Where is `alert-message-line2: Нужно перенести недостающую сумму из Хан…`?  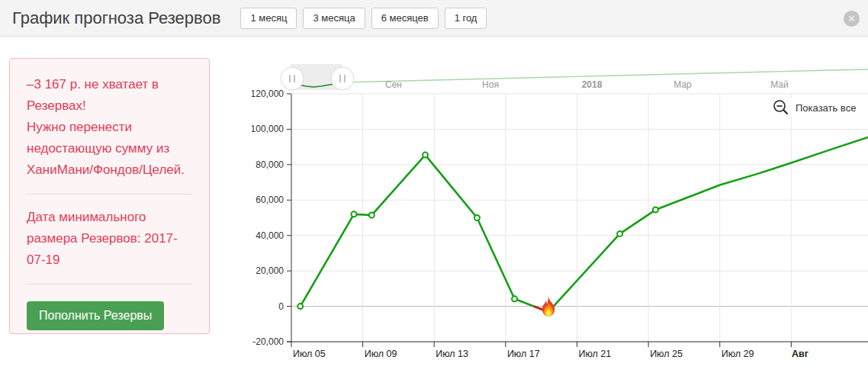
alert-message-line2: Нужно перенести недостающую сумму из Хан… is located at coordinates (110, 149).